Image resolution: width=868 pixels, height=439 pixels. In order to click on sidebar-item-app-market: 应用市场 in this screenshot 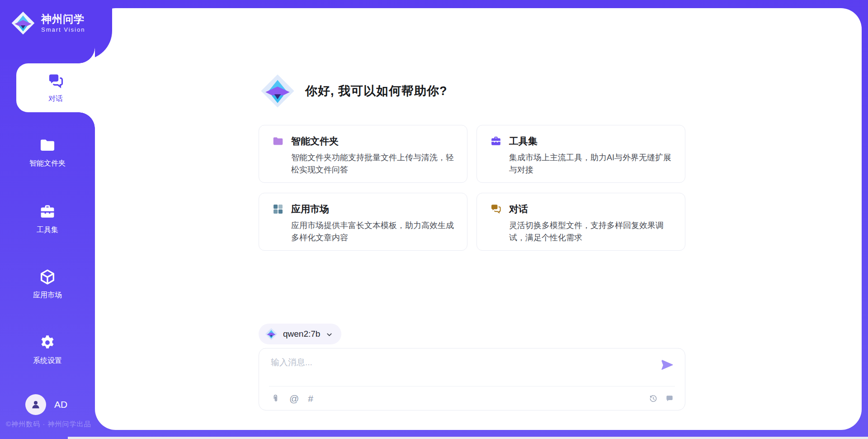, I will do `click(47, 284)`.